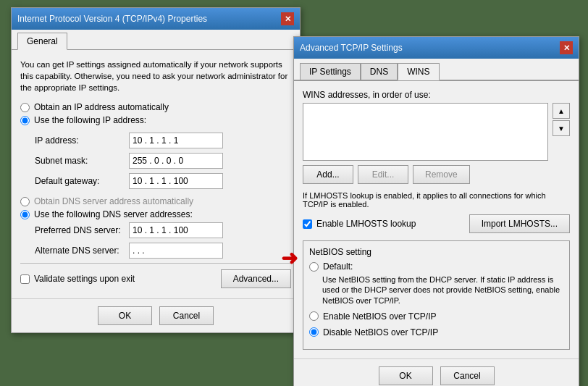 This screenshot has height=386, width=588. Describe the element at coordinates (156, 201) in the screenshot. I see `auto-dns-row: Obtain DNS server address automatically` at that location.